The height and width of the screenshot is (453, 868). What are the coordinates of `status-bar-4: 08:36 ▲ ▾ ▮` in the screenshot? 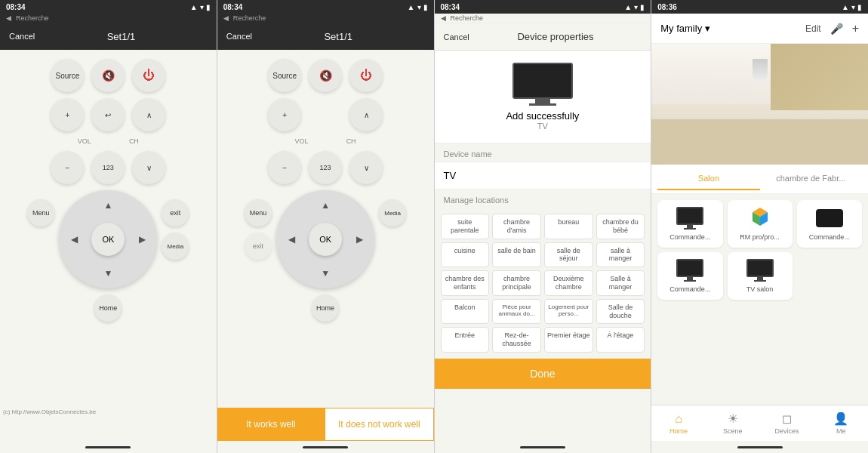 It's located at (759, 7).